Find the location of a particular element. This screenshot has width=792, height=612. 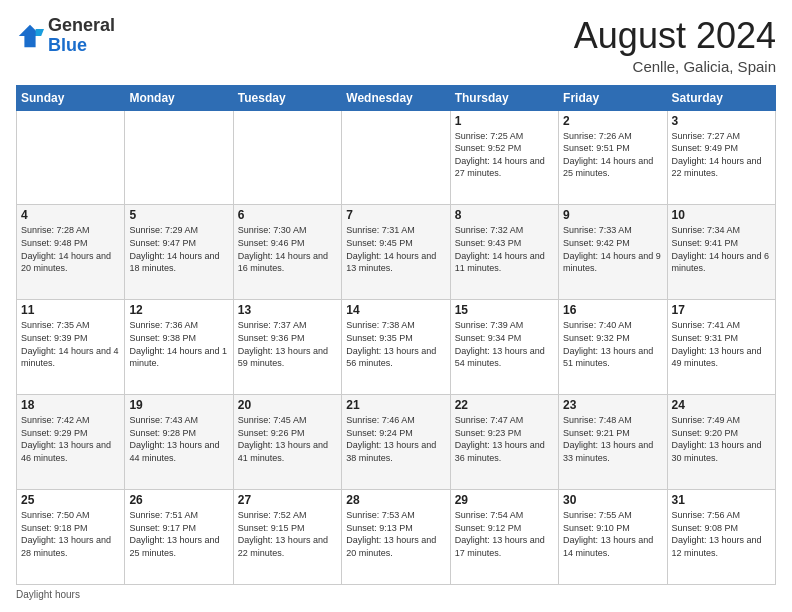

day-number: 21 is located at coordinates (396, 405).